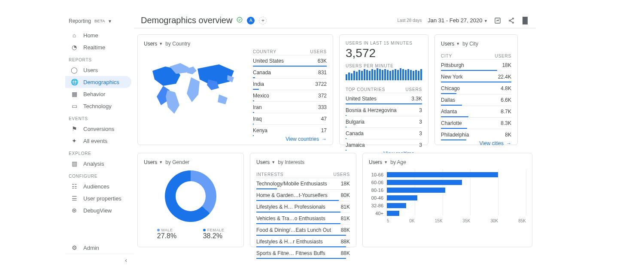 This screenshot has width=644, height=273. I want to click on table-row: Canada3, so click(384, 133).